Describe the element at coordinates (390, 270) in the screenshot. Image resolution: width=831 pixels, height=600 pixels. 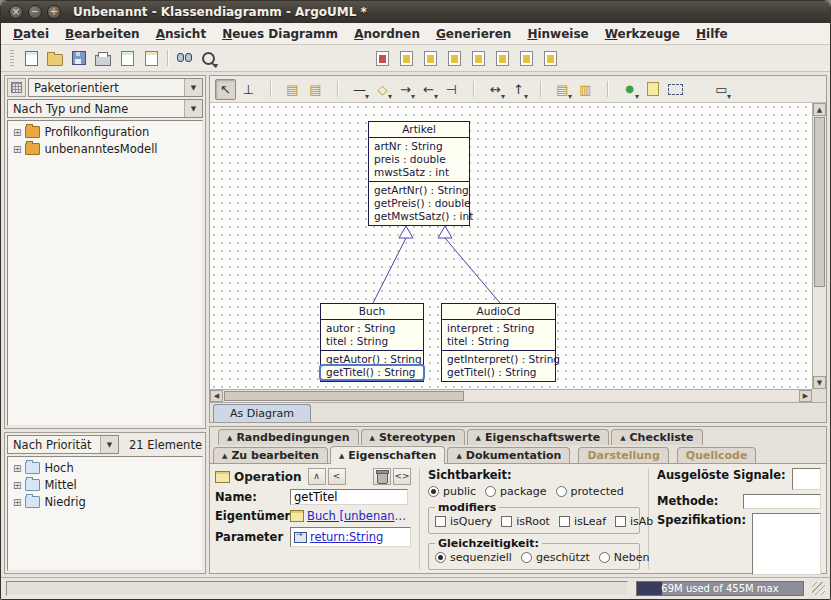
I see `generalization-edge-buch` at that location.